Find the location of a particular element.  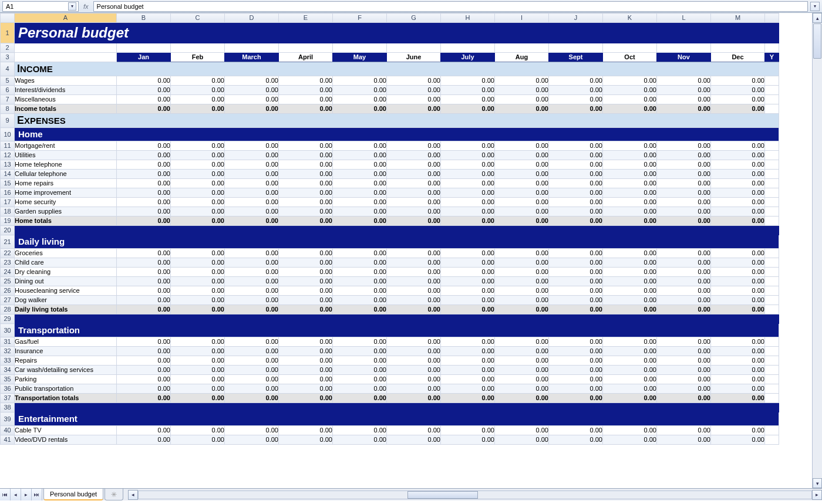

scroll-down-icon: ▾ is located at coordinates (817, 483).